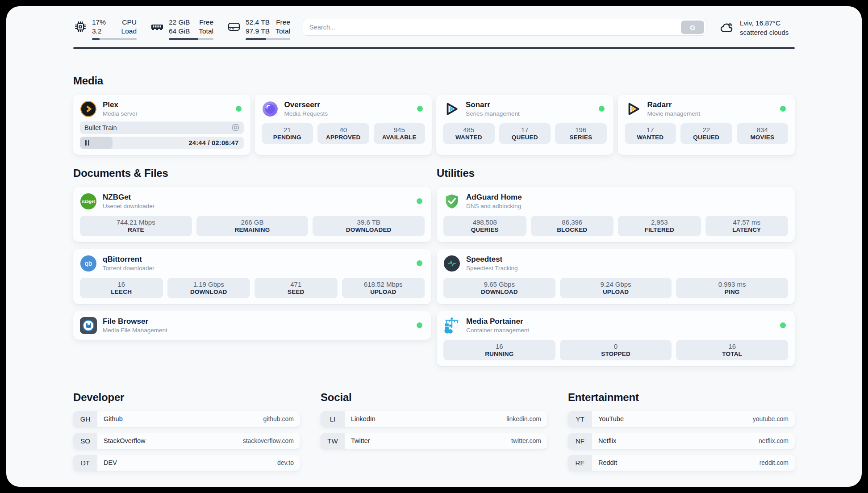 This screenshot has width=868, height=493. Describe the element at coordinates (764, 33) in the screenshot. I see `weather-condition: scattered clouds` at that location.